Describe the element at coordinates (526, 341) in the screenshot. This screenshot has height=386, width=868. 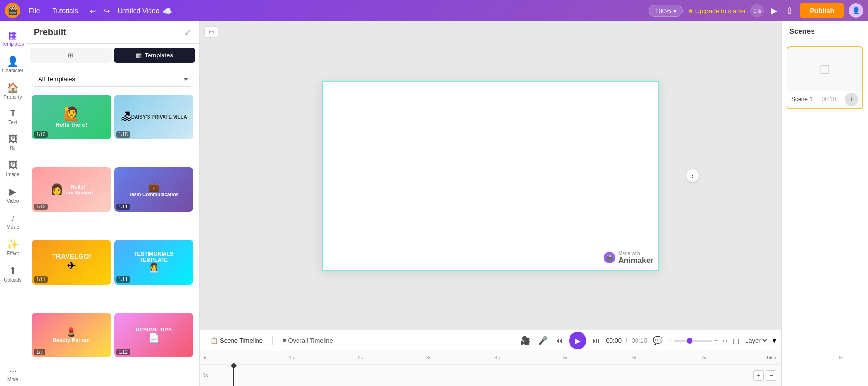
I see `camera-button: 🎥` at that location.